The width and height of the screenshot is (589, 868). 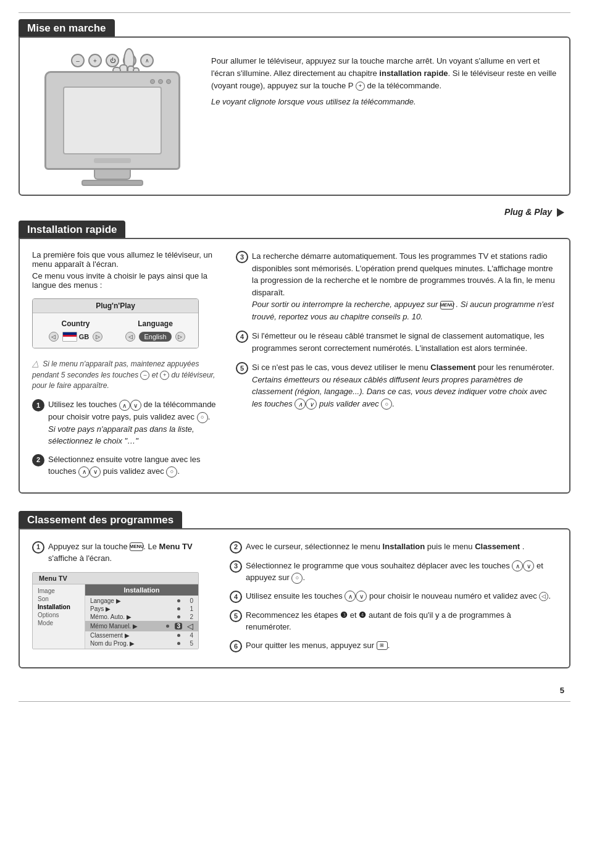 I want to click on pnp-lang-right-arrow: ▷, so click(x=180, y=337).